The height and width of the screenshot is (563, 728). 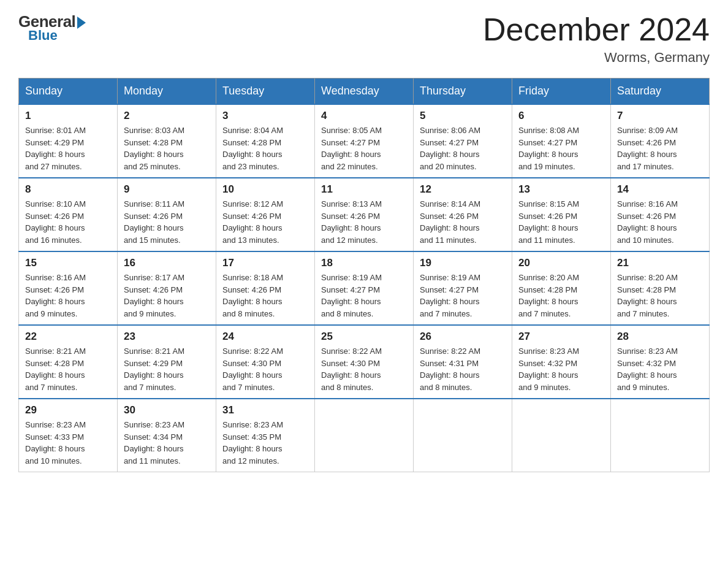 I want to click on calendar-cell: 11Sunrise: 8:13 AMSunset: 4:26 PMDayligh…, so click(x=364, y=215).